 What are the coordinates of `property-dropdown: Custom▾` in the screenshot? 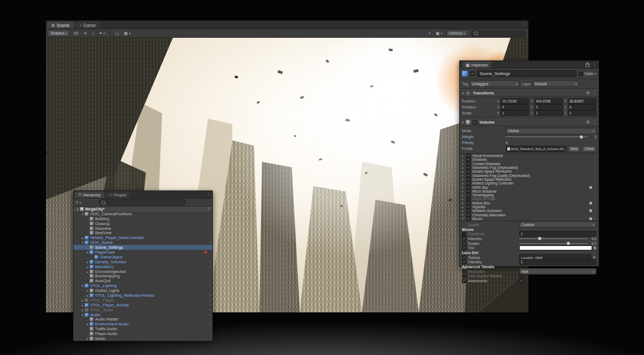 It's located at (558, 224).